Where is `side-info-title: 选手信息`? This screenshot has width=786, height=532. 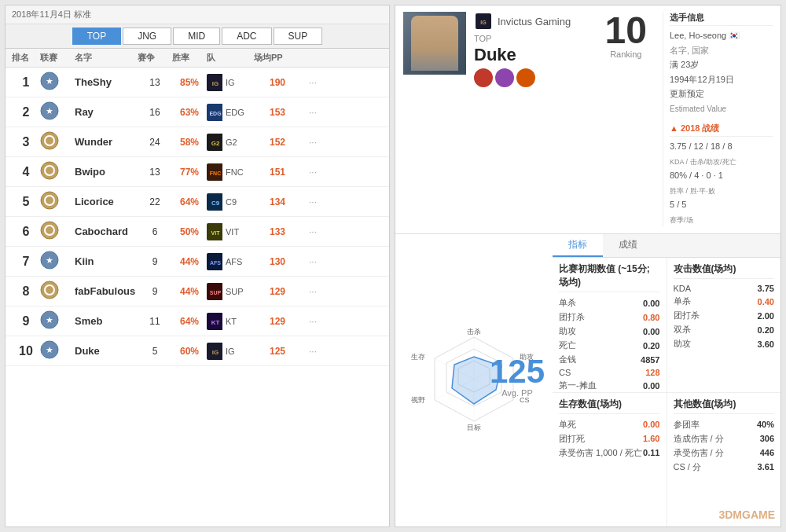
side-info-title: 选手信息 is located at coordinates (722, 19).